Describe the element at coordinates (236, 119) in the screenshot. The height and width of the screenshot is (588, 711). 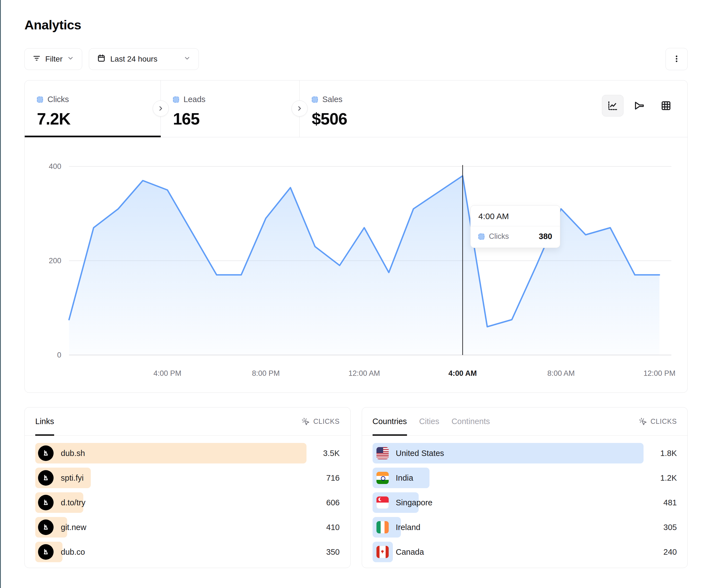
I see `leads-value: 165` at that location.